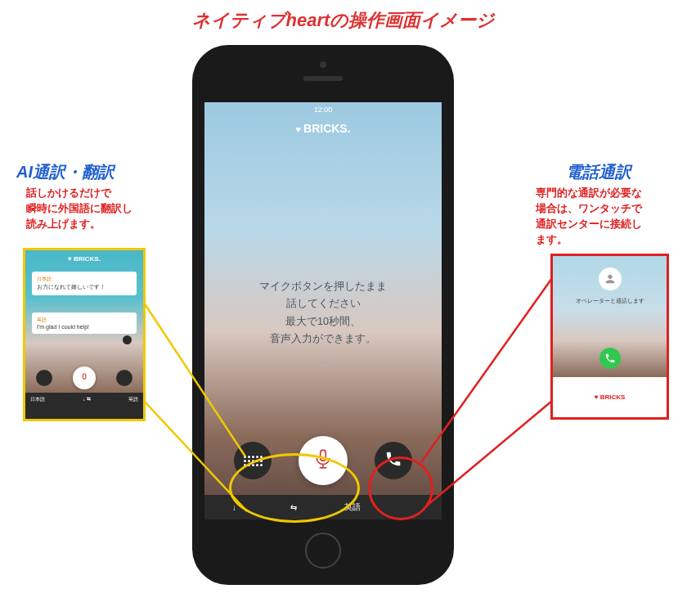 The height and width of the screenshot is (616, 687). Describe the element at coordinates (610, 301) in the screenshot. I see `operator-call-text: オペレーターと通話します` at that location.